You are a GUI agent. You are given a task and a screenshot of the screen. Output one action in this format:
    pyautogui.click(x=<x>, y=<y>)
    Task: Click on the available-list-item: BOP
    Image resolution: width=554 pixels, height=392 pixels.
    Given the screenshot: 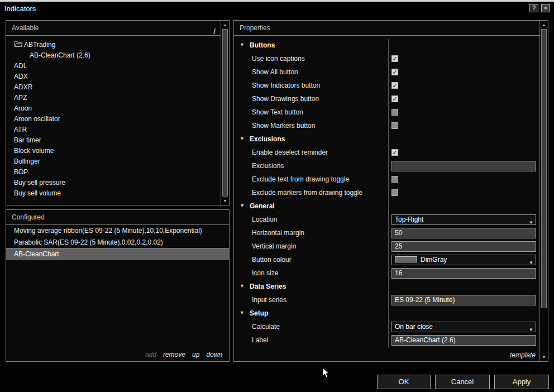 What is the action you would take?
    pyautogui.click(x=113, y=172)
    